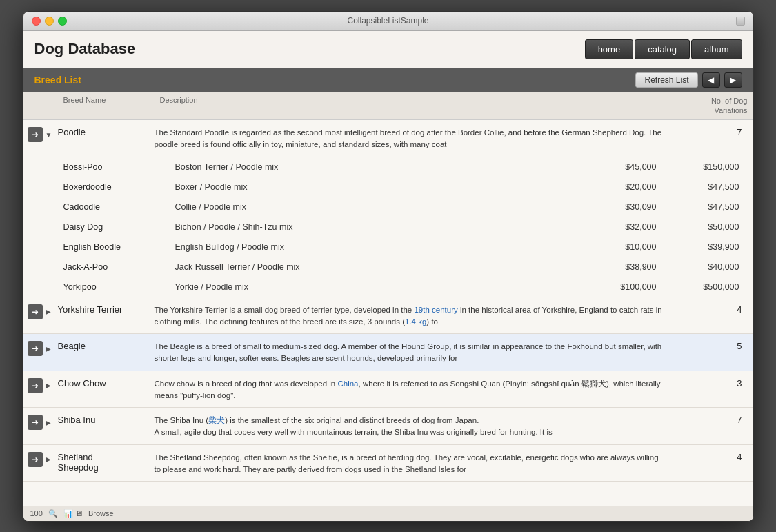 Image resolution: width=776 pixels, height=532 pixels. Describe the element at coordinates (388, 21) in the screenshot. I see `title-bar: CollapsibleListSample` at that location.